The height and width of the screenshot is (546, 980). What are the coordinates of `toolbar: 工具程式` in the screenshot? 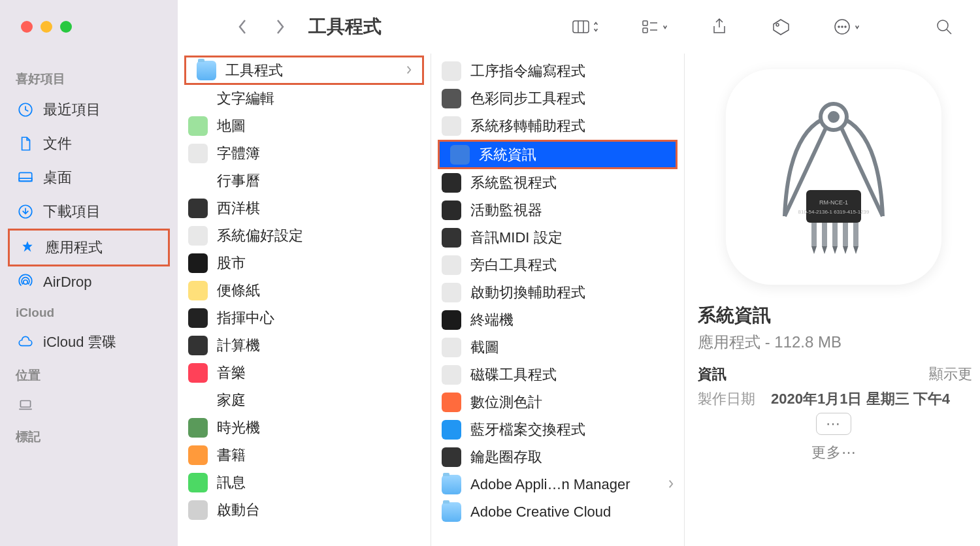 It's located at (490, 27).